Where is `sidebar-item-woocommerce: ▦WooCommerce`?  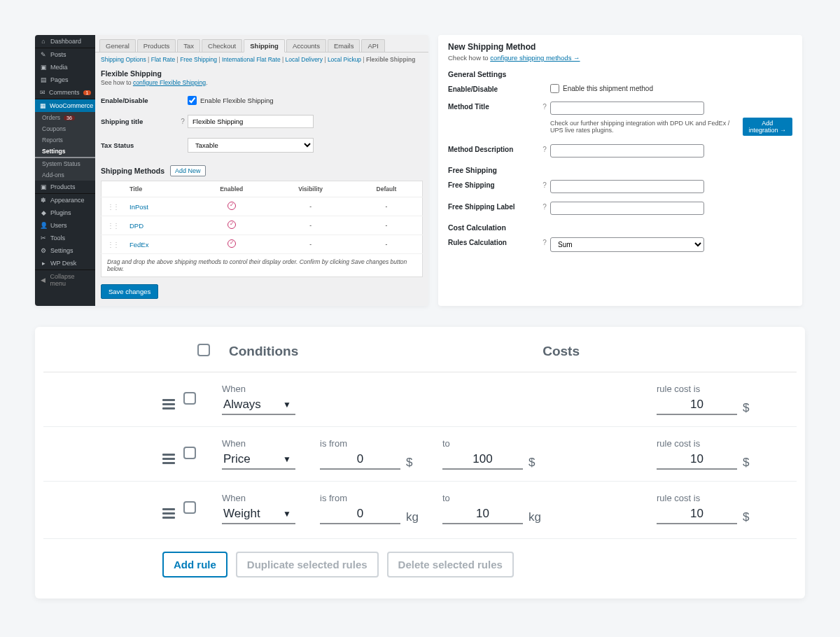 sidebar-item-woocommerce: ▦WooCommerce is located at coordinates (65, 106).